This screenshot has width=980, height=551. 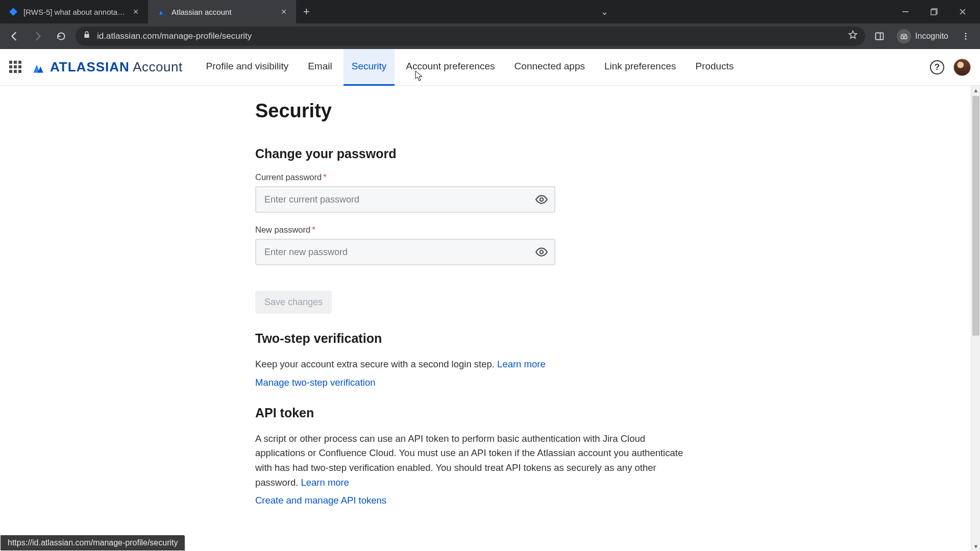 What do you see at coordinates (38, 67) in the screenshot?
I see `atlassian-logo-icon` at bounding box center [38, 67].